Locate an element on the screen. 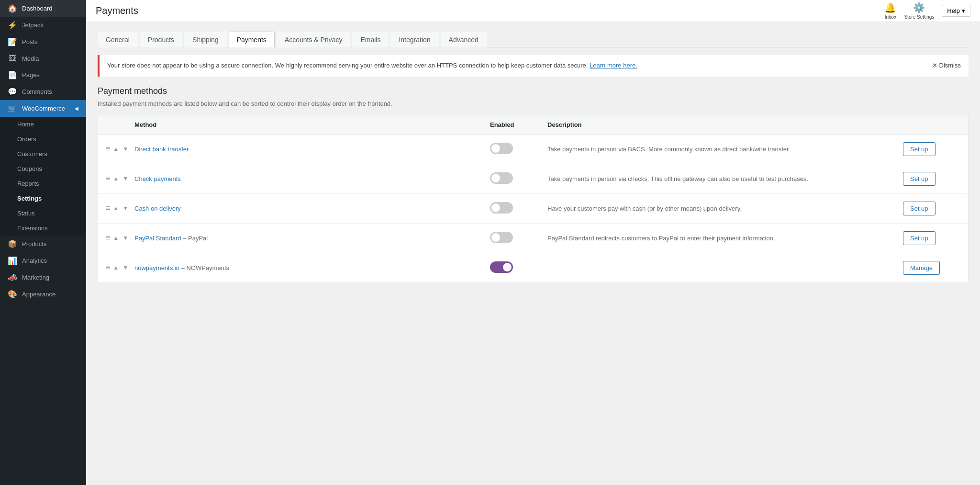 The width and height of the screenshot is (980, 485). sidebar-item-woocommerce: 🛒 WooCommerce ◀ is located at coordinates (43, 108).